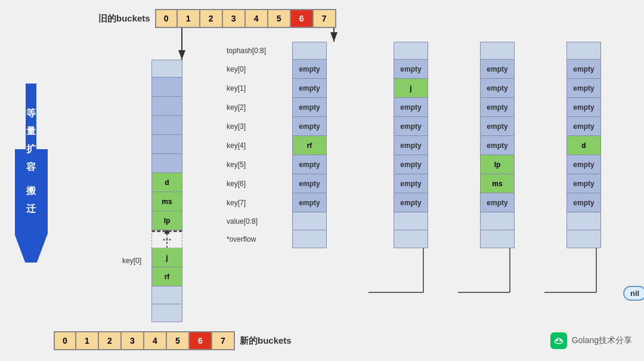 This screenshot has height=361, width=644. I want to click on bmap3-key7: empty, so click(497, 203).